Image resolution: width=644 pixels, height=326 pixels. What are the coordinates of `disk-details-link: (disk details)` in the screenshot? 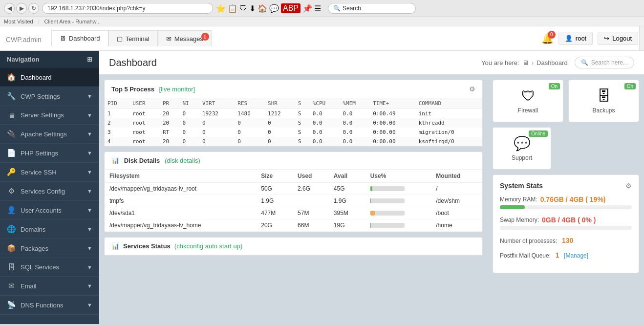 It's located at (183, 160).